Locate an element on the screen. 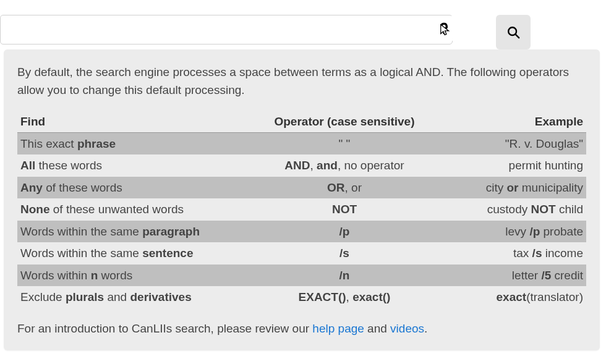 The image size is (606, 364). find-cell: Exclude plurals and derivatives is located at coordinates (140, 297).